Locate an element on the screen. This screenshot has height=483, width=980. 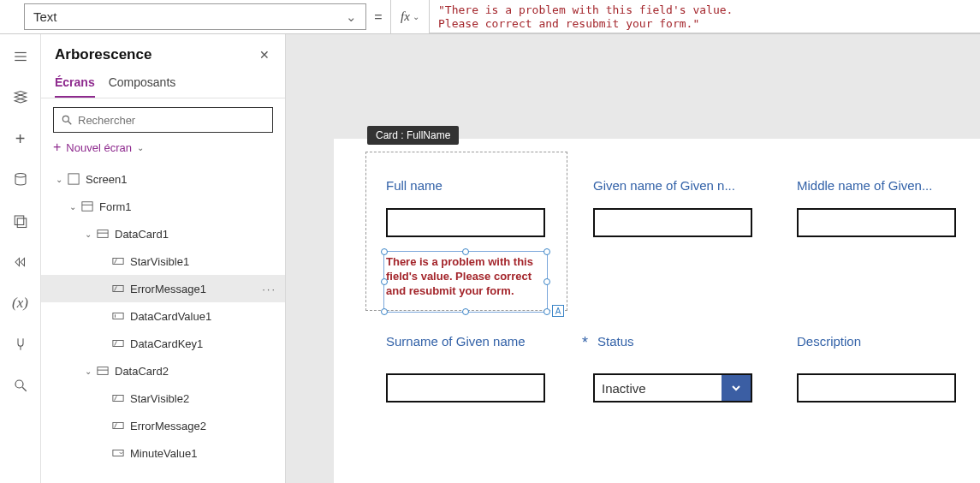
tree-item-datacardkey1: DataCardKey1 is located at coordinates (163, 343).